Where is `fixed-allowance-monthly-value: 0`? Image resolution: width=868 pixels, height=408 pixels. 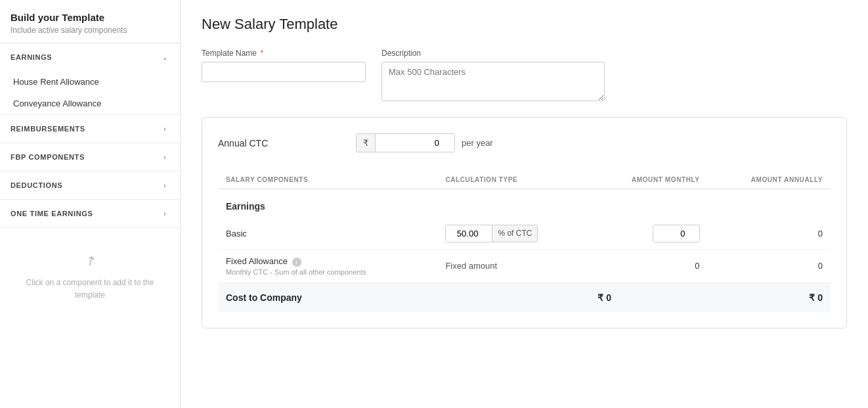 fixed-allowance-monthly-value: 0 is located at coordinates (697, 265).